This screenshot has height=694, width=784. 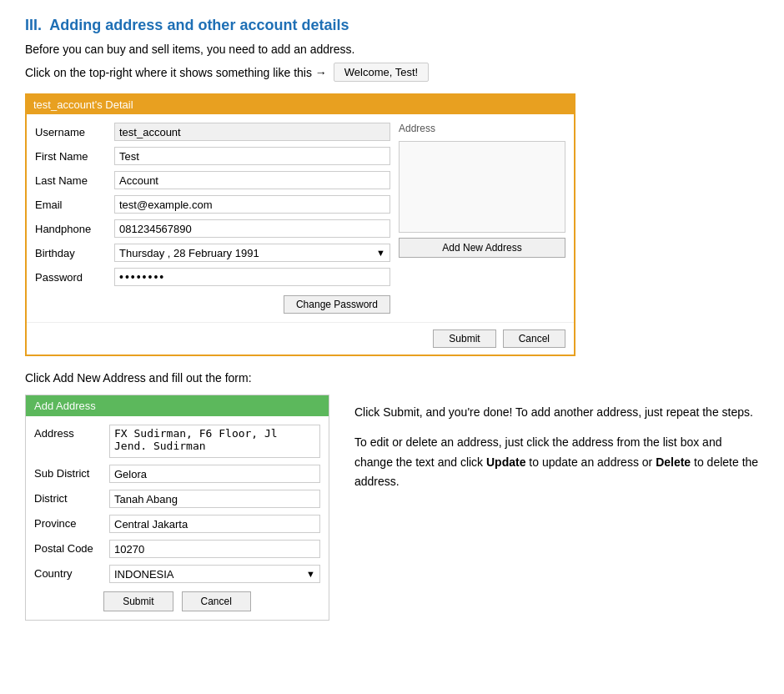 What do you see at coordinates (215, 524) in the screenshot?
I see `addr-province-input` at bounding box center [215, 524].